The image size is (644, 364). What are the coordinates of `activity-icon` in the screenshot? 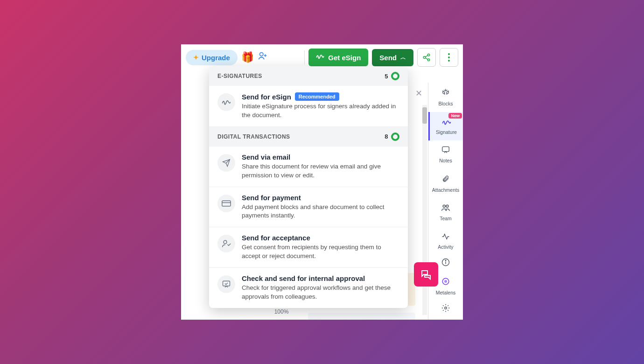 It's located at (446, 237).